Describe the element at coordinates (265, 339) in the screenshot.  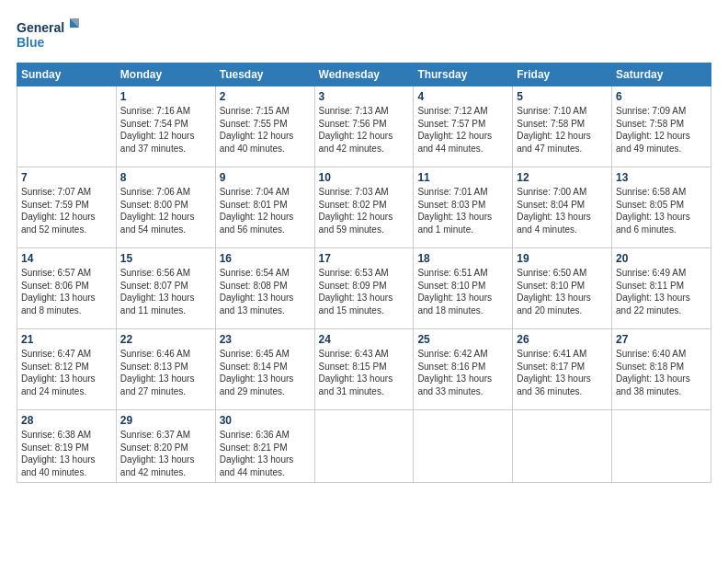
I see `day-number: 23` at that location.